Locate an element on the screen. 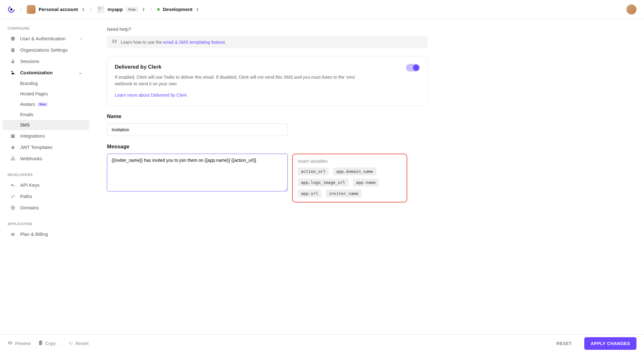 The height and width of the screenshot is (352, 644). help-box: Learn how to use the email & SMS templat… is located at coordinates (267, 42).